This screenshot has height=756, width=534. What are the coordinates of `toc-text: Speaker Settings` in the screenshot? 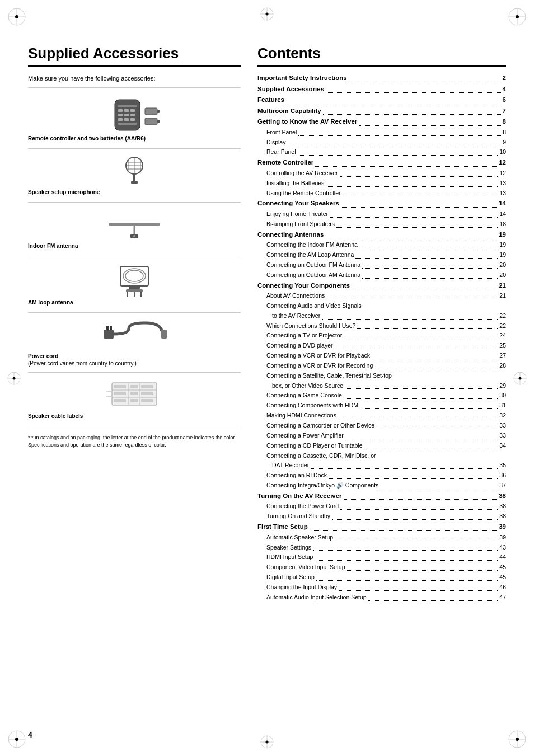 It's located at (289, 548).